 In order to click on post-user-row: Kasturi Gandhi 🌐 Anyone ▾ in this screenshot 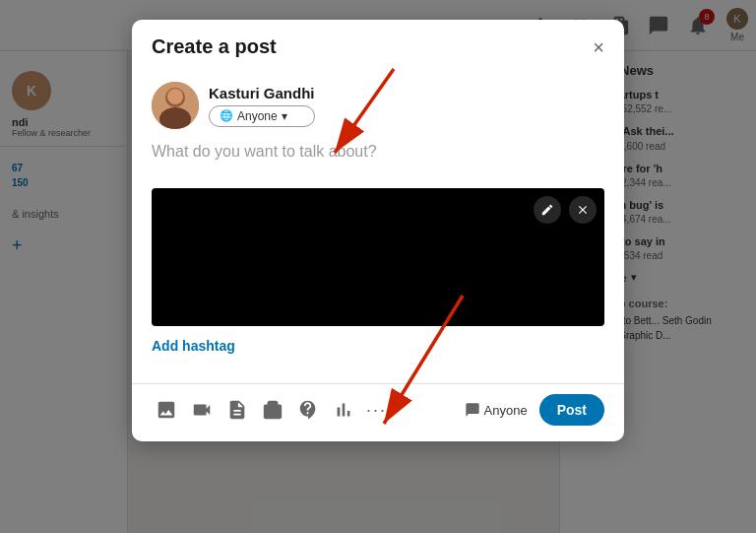, I will do `click(378, 105)`.